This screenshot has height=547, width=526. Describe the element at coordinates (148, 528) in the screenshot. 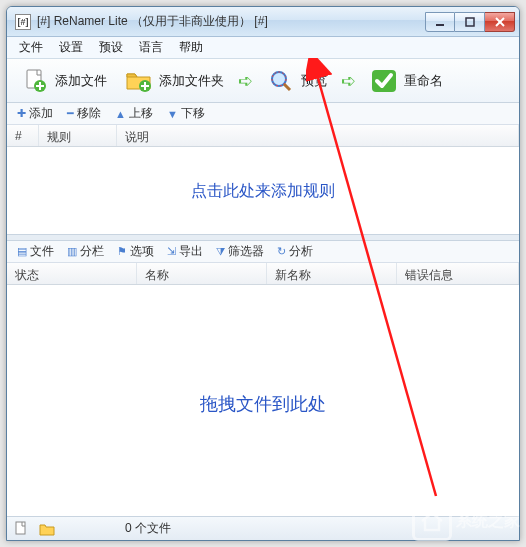

I see `status-count: 0 个文件` at that location.